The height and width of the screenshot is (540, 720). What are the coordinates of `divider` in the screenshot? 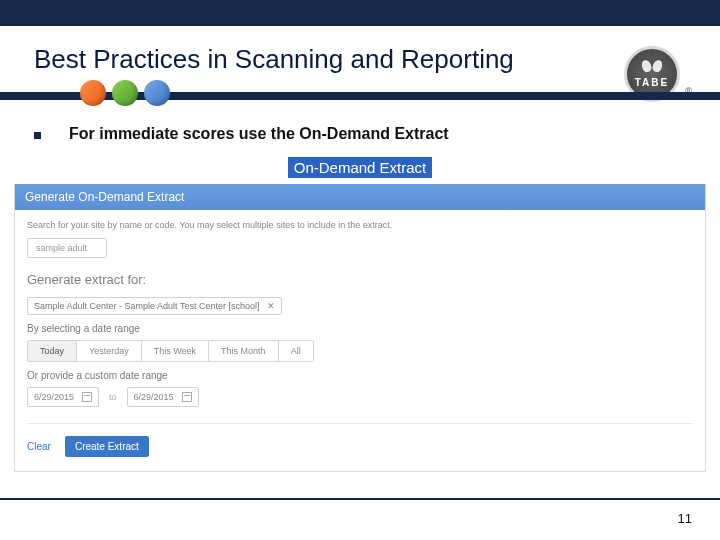 It's located at (360, 424).